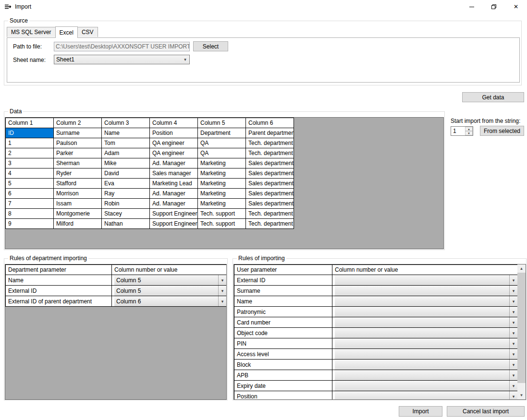  What do you see at coordinates (78, 154) in the screenshot?
I see `grid-cell: Parker` at bounding box center [78, 154].